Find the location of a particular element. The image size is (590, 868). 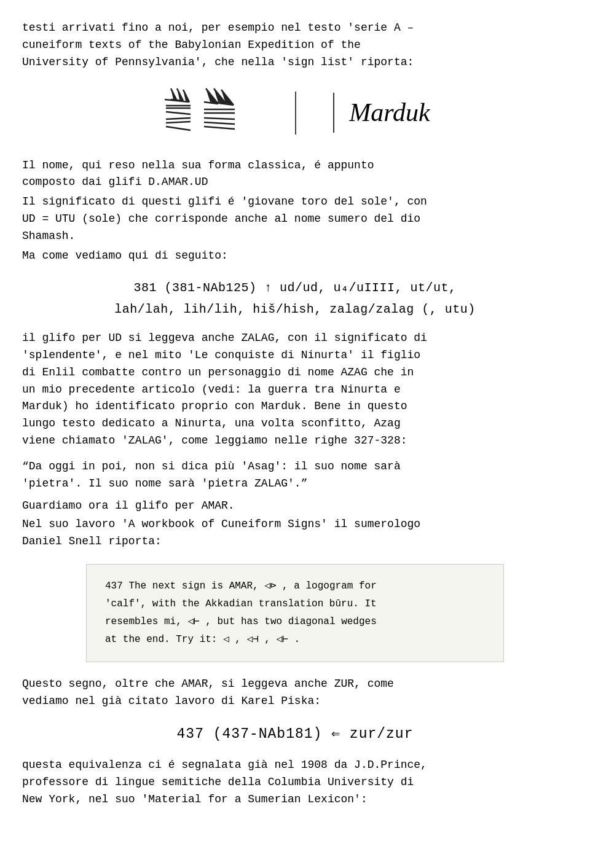

para8: Questo segno, oltre che AMAR, si leggeva… is located at coordinates (295, 693).